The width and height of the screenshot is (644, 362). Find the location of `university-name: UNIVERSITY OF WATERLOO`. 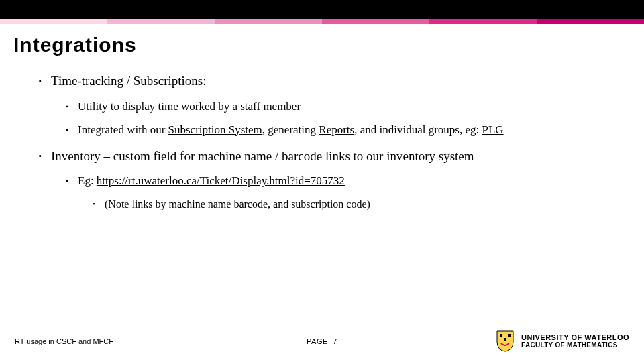

university-name: UNIVERSITY OF WATERLOO is located at coordinates (576, 338).